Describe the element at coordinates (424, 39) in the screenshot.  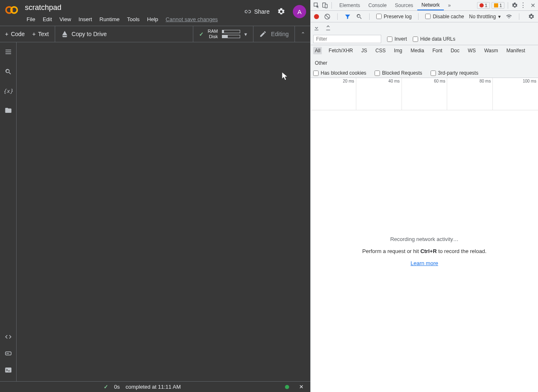
I see `filter-row: Invert Hide data URLs` at that location.